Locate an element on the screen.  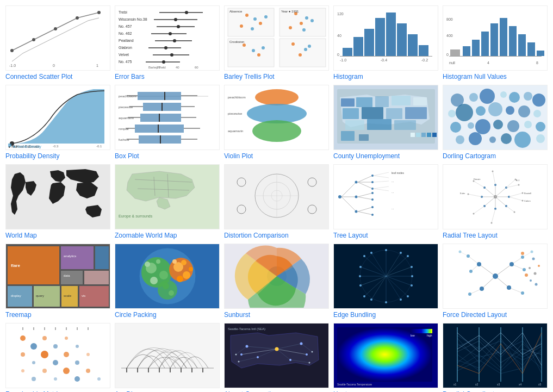
card-heatmap: low high Seattle-Tacoma Temperature Heat… is located at coordinates (386, 358).